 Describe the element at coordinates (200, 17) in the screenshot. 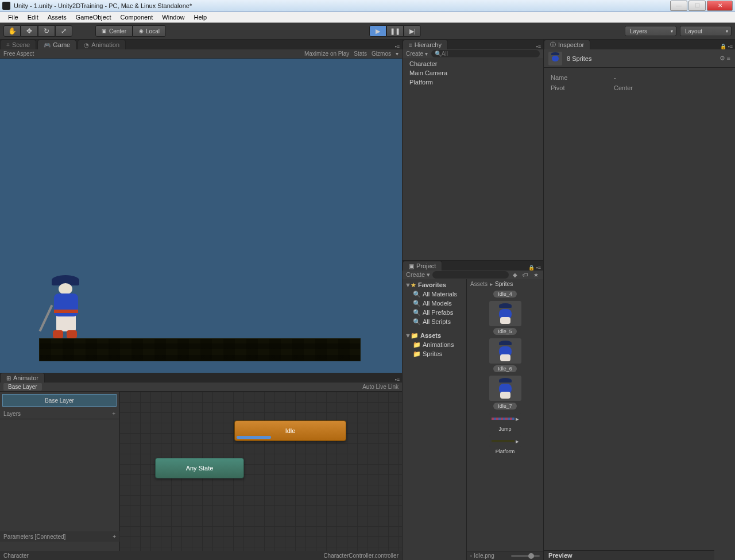

I see `menu-help: Help` at that location.